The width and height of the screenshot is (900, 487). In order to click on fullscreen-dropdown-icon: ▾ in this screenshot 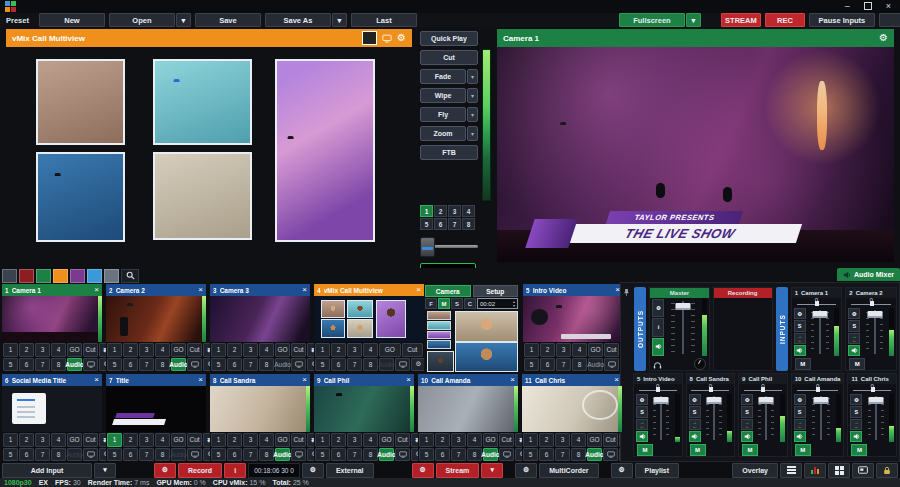, I will do `click(694, 20)`.